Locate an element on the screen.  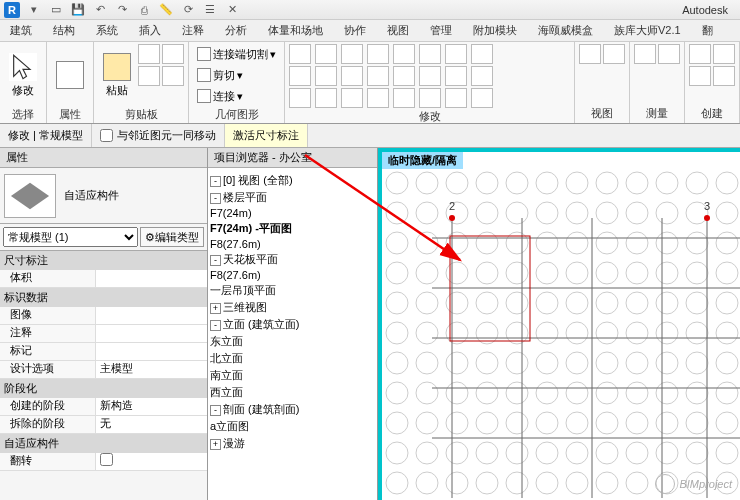
group-adaptive: 自适应构件 is located at coordinates (104, 444).